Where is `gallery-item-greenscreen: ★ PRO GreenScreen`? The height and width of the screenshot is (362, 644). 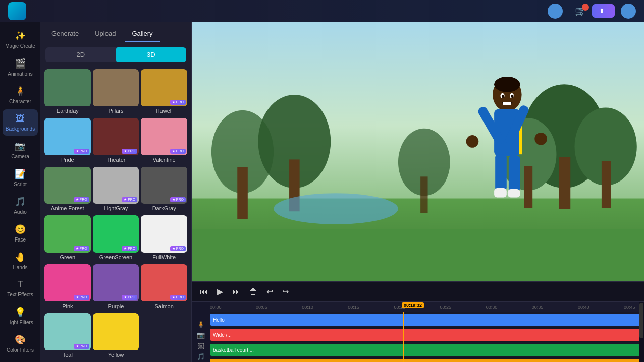
gallery-item-greenscreen: ★ PRO GreenScreen is located at coordinates (116, 239).